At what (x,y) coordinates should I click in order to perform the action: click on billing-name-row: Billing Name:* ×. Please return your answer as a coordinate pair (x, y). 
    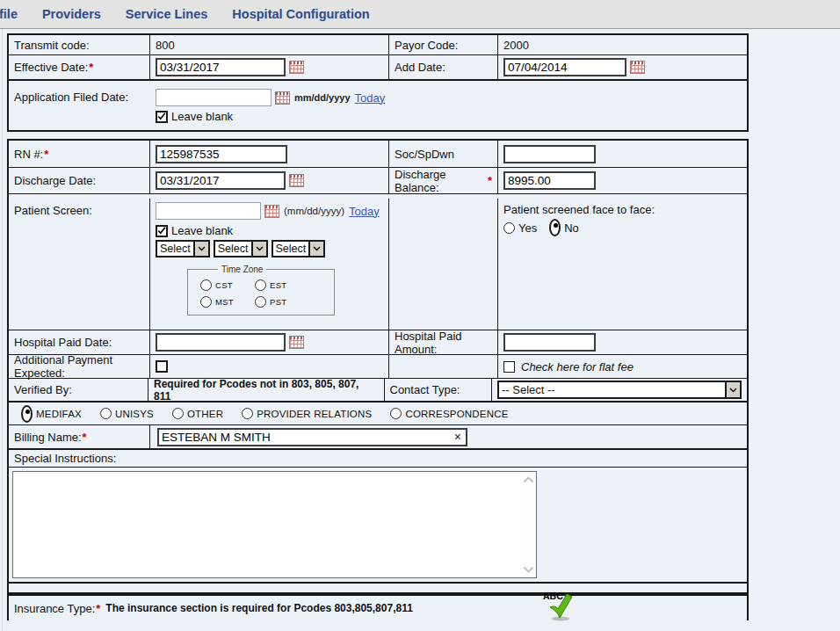
    Looking at the image, I should click on (378, 436).